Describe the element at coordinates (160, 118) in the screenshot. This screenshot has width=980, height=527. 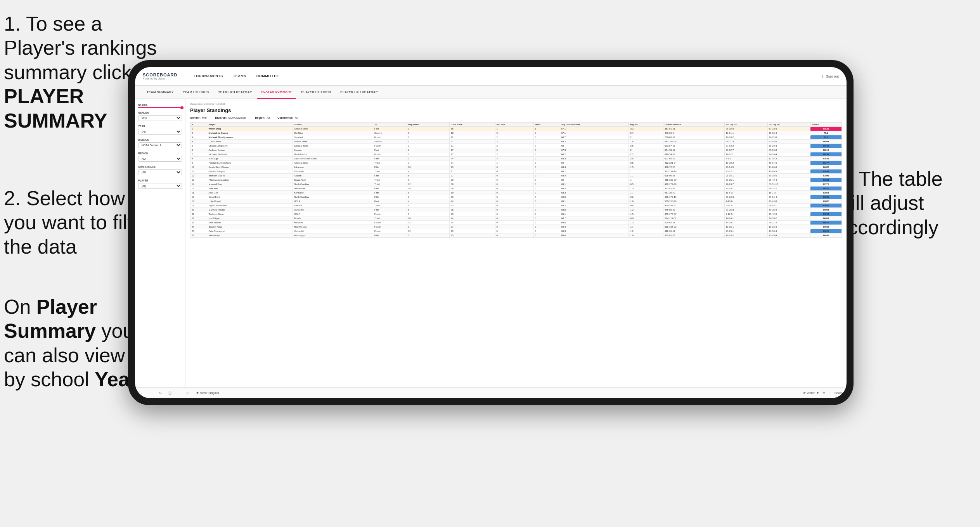
I see `gender-select: Men` at that location.